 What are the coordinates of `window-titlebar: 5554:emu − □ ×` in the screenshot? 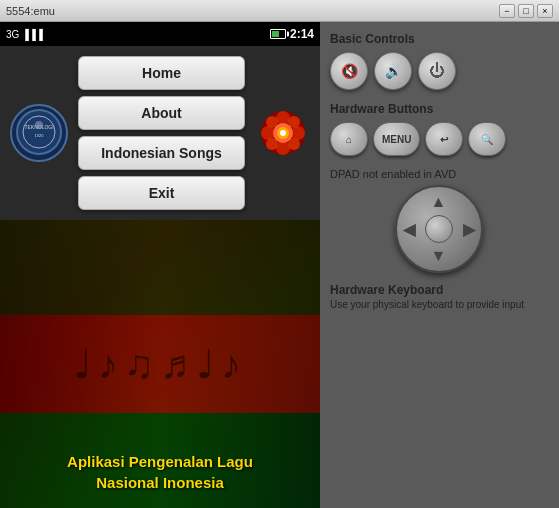 It's located at (280, 11).